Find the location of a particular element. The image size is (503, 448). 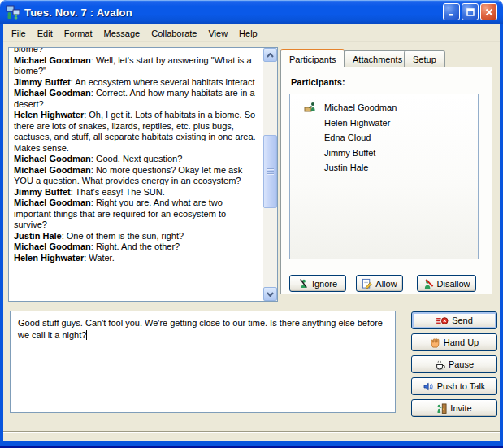

moderator-icon is located at coordinates (310, 107).